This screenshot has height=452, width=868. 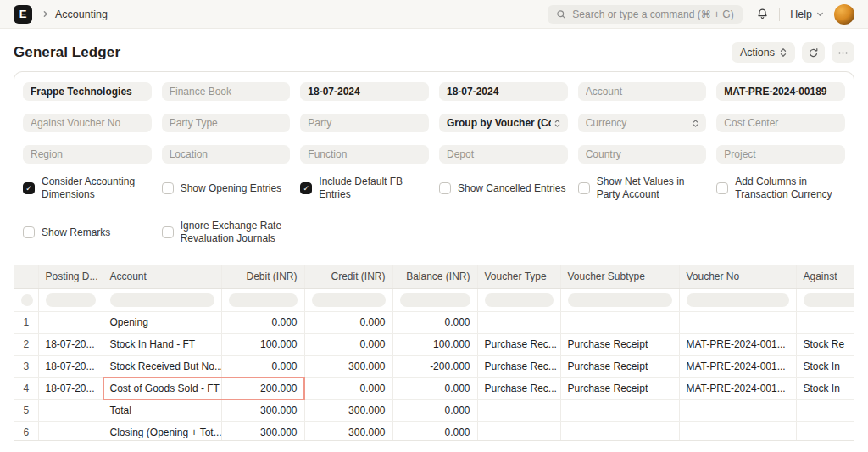 What do you see at coordinates (825, 344) in the screenshot?
I see `cell-against: Stock Re` at bounding box center [825, 344].